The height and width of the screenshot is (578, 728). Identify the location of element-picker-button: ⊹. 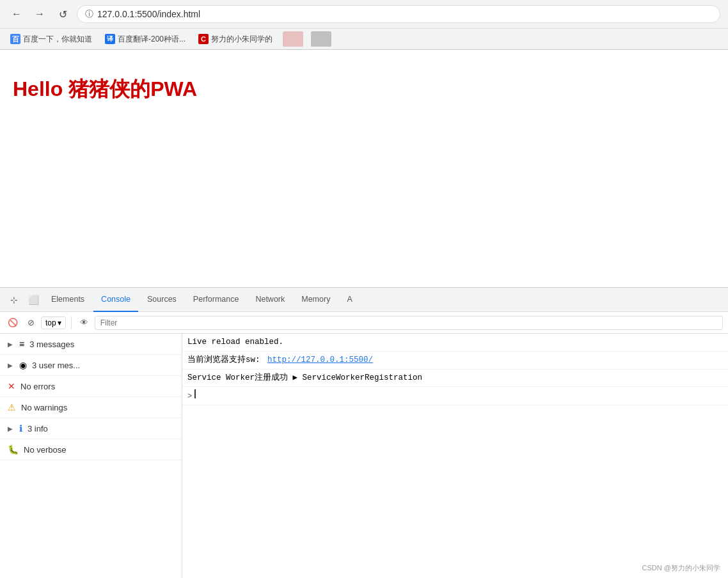
(14, 300).